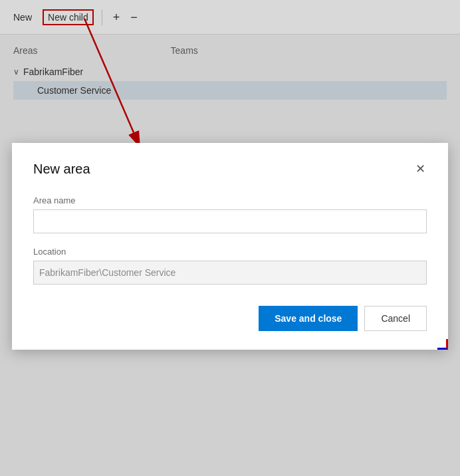  Describe the element at coordinates (230, 169) in the screenshot. I see `modal-header: New area ✕` at that location.